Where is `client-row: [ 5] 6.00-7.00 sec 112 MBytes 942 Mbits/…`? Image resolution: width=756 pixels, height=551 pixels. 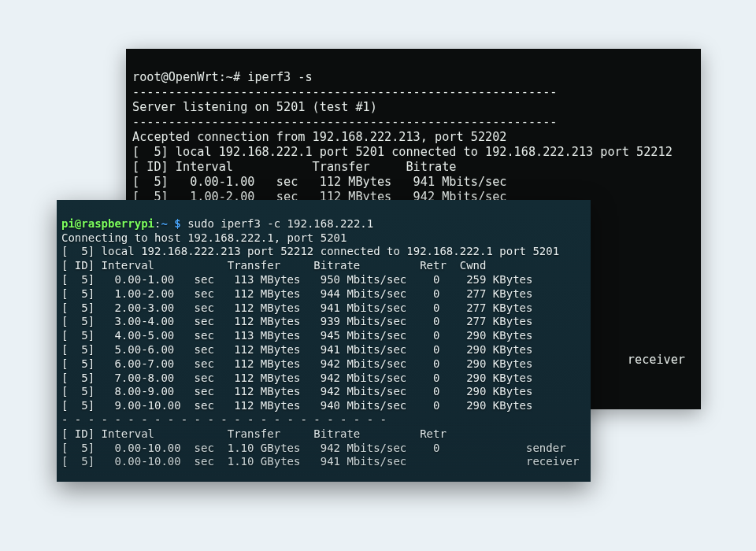 client-row: [ 5] 6.00-7.00 sec 112 MBytes 942 Mbits/… is located at coordinates (297, 364).